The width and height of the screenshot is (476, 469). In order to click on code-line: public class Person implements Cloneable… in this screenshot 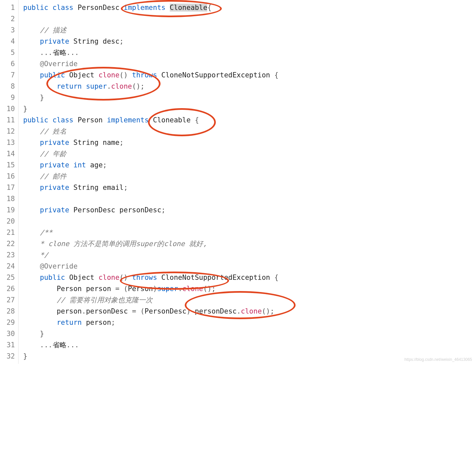, I will do `click(250, 120)`.